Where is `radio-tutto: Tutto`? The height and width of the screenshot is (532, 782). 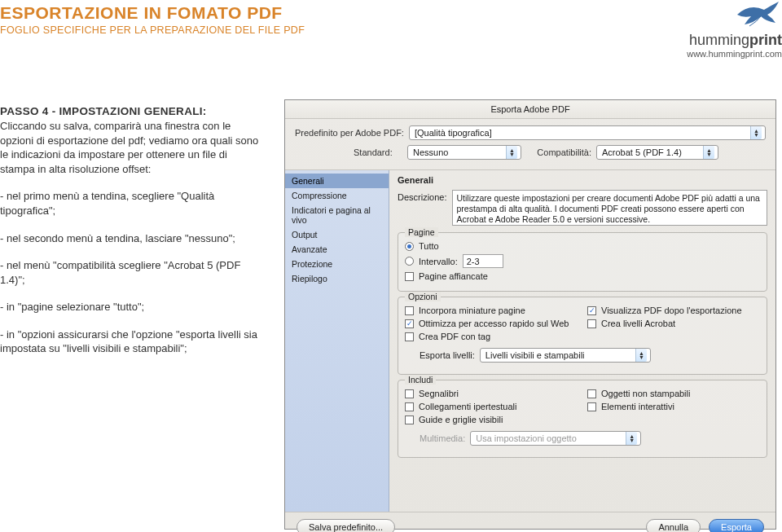 radio-tutto: Tutto is located at coordinates (582, 246).